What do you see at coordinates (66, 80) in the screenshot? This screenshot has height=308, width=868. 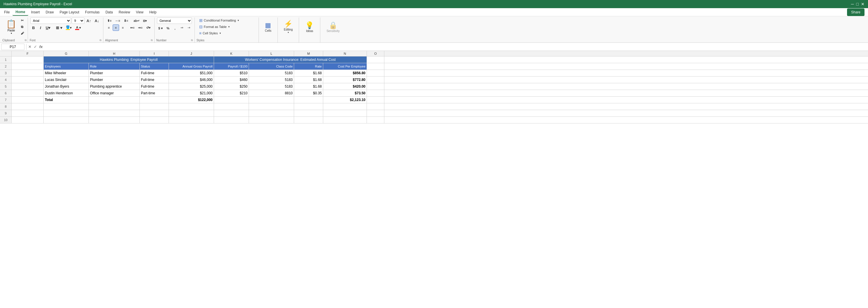 I see `cell-g4: Lucas Sinclair` at bounding box center [66, 80].